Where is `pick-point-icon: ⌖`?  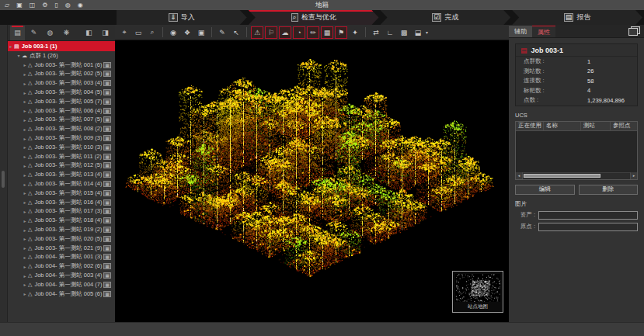 pick-point-icon: ⌖ is located at coordinates (124, 33).